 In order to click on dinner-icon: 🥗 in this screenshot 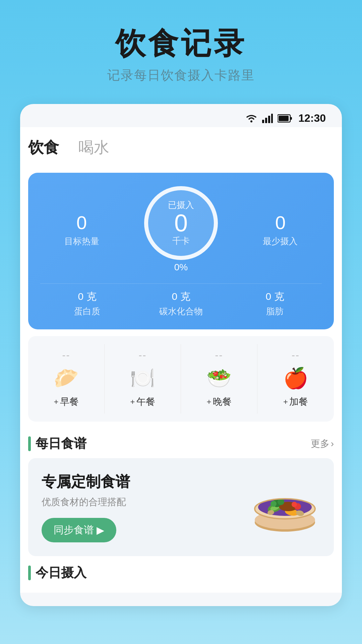, I will do `click(219, 378)`.